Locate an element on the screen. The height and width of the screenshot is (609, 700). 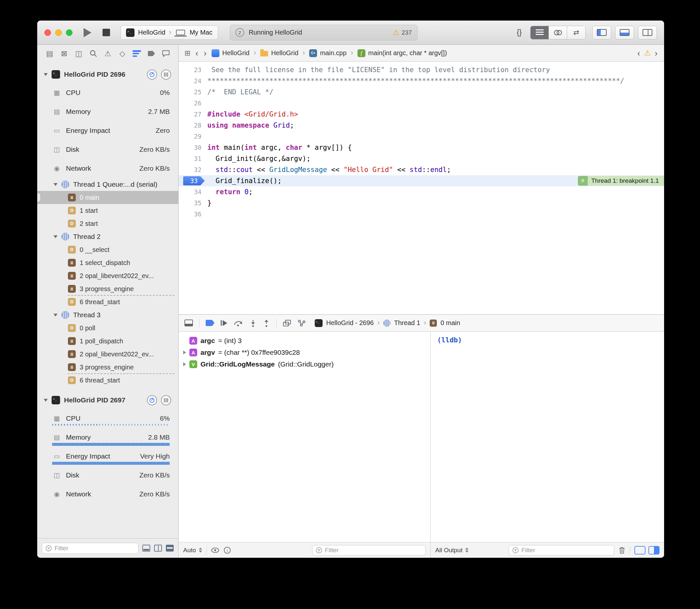
process-header: HelloGrid PID 2696 is located at coordinates (107, 74).